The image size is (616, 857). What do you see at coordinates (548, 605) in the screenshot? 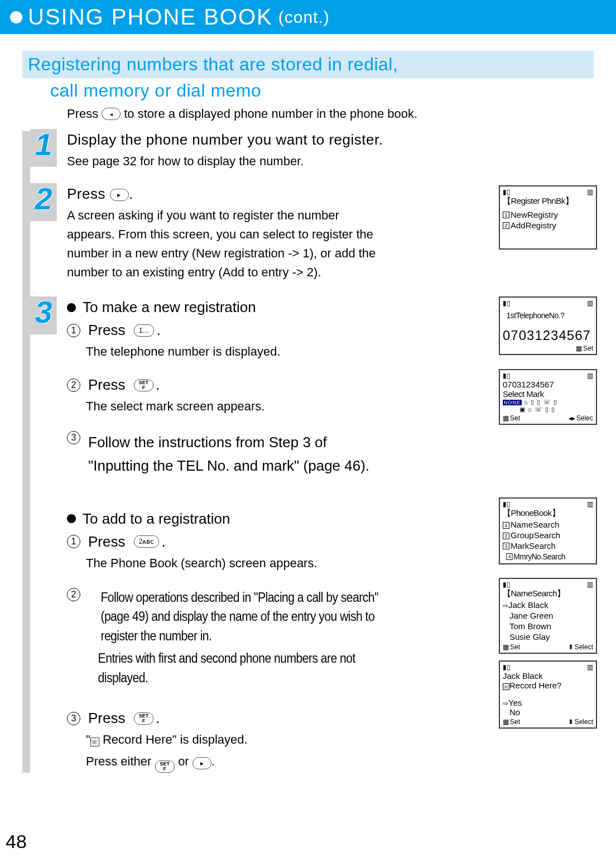
I see `s5-sel: ⇨Jack Black` at bounding box center [548, 605].